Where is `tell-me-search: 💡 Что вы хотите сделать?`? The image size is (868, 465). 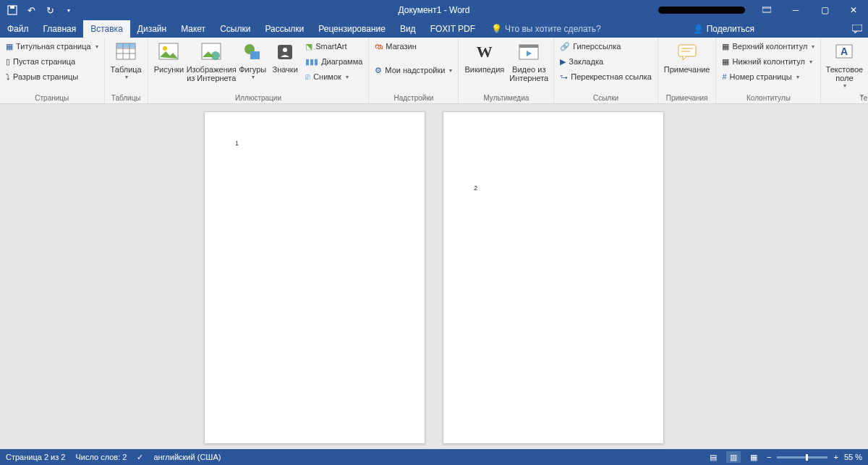 tell-me-search: 💡 Что вы хотите сделать? is located at coordinates (542, 29).